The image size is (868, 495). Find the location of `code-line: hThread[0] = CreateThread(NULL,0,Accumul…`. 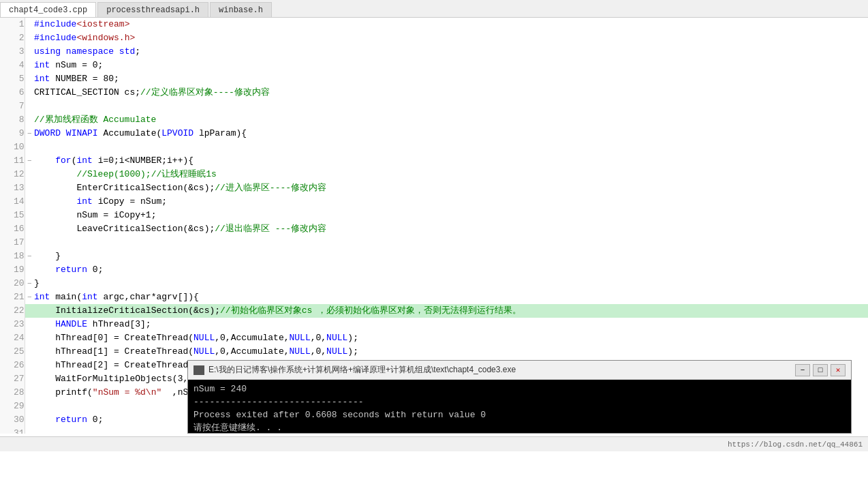

code-line: hThread[0] = CreateThread(NULL,0,Accumul… is located at coordinates (451, 338).